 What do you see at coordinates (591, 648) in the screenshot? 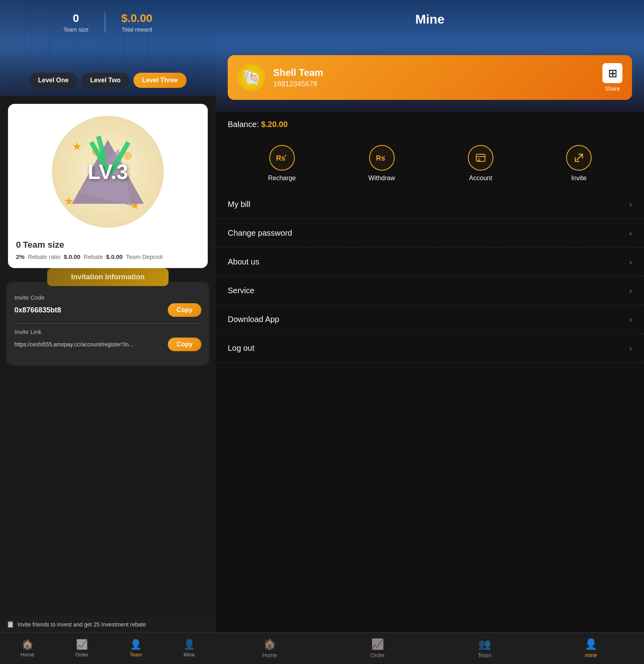
I see `right-nav-mine: 👤 mine` at bounding box center [591, 648].